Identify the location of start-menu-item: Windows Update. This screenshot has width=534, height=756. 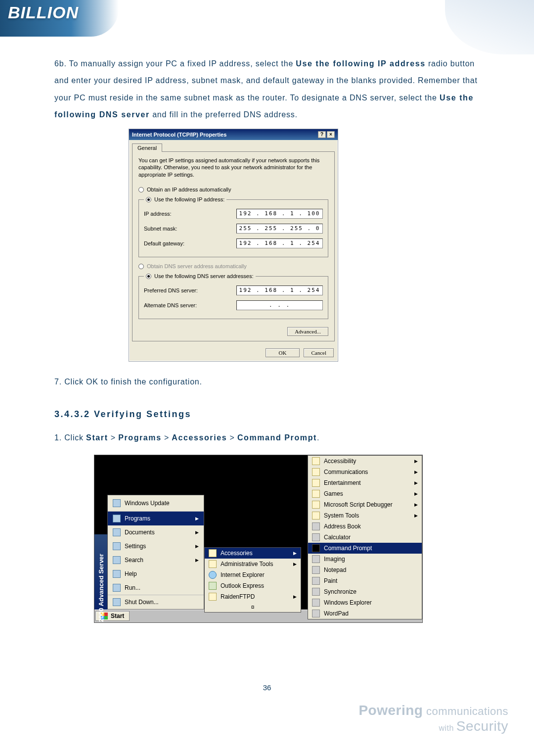
(156, 504).